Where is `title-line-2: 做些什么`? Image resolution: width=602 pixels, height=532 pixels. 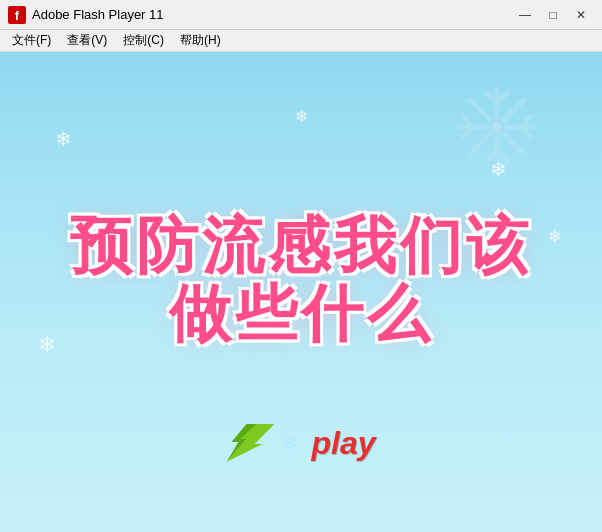 title-line-2: 做些什么 is located at coordinates (301, 314).